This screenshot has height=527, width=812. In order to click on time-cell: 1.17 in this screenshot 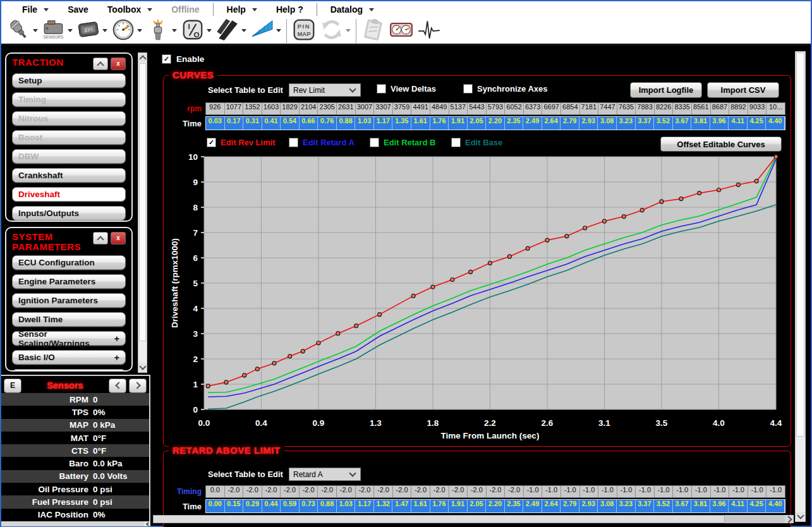, I will do `click(384, 123)`.